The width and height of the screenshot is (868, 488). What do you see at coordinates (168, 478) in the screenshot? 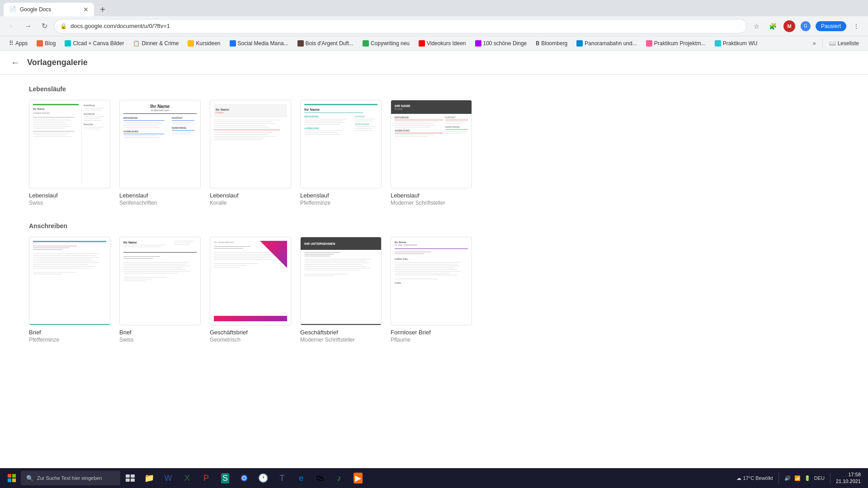
I see `word-button: W` at bounding box center [168, 478].